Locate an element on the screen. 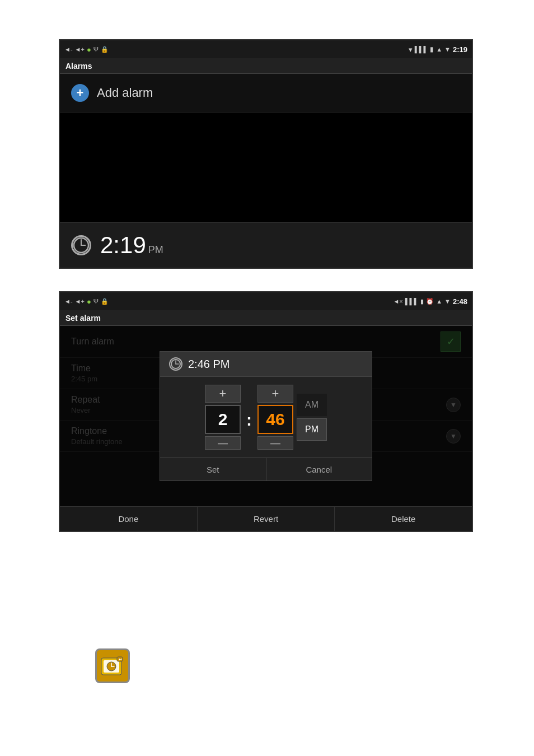  signal-icon-2: ▌▌▌ is located at coordinates (412, 301).